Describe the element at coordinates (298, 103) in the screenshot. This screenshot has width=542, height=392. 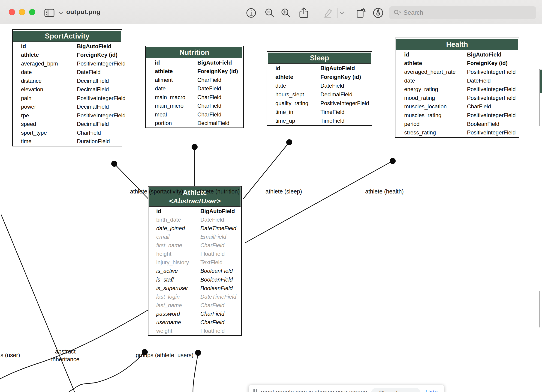
I see `field-name: quality_rating` at that location.